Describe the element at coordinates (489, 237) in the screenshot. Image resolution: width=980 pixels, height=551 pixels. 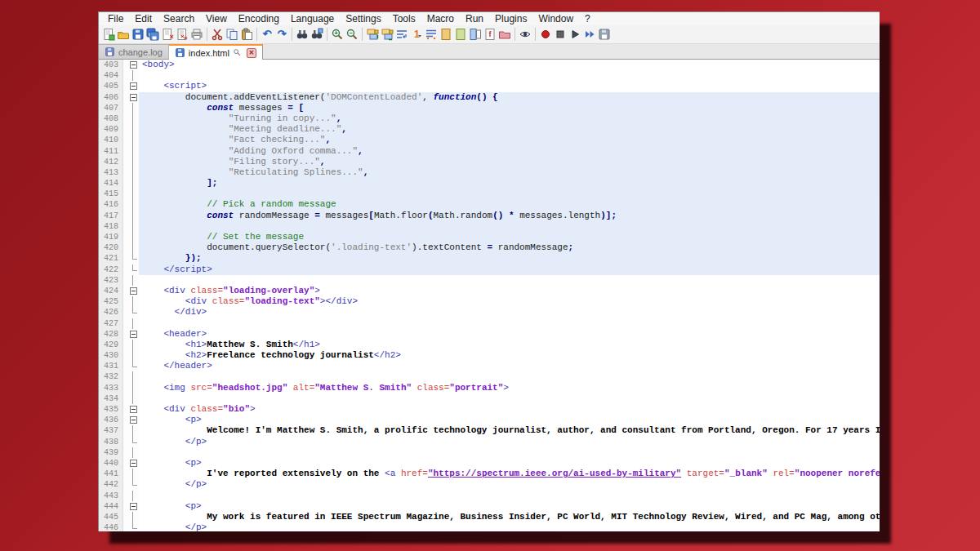
I see `code-line: 419 // Set the message` at that location.